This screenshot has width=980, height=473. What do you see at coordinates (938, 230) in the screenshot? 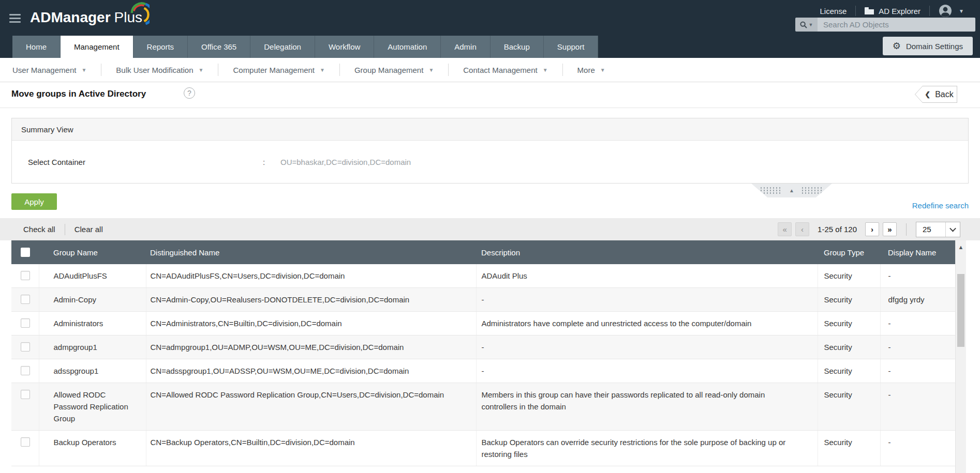
I see `page-size-select: 25` at bounding box center [938, 230].